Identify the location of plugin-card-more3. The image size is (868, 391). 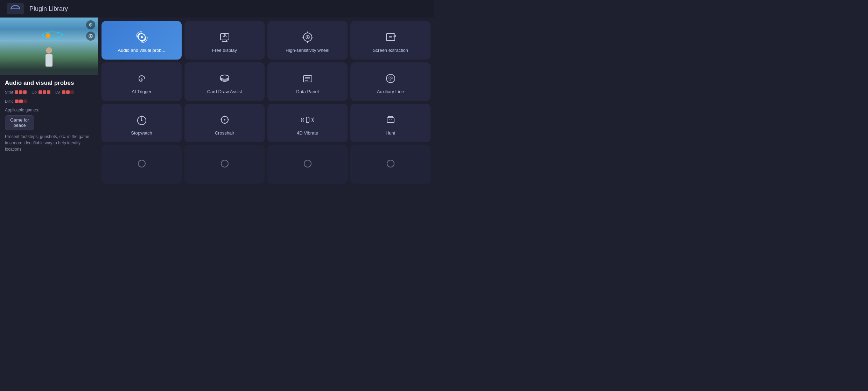
(307, 164).